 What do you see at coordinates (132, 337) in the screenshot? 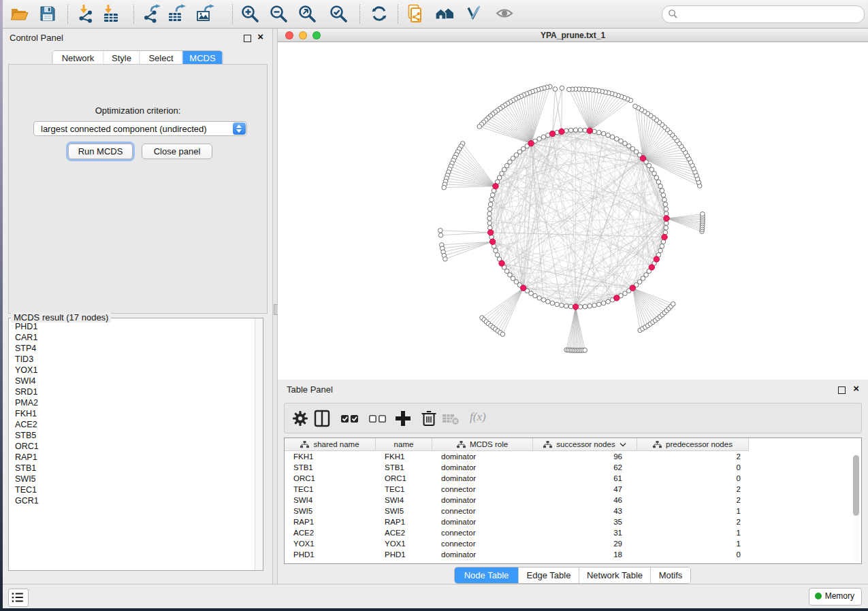
I see `mcds-result-item: CAR1` at bounding box center [132, 337].